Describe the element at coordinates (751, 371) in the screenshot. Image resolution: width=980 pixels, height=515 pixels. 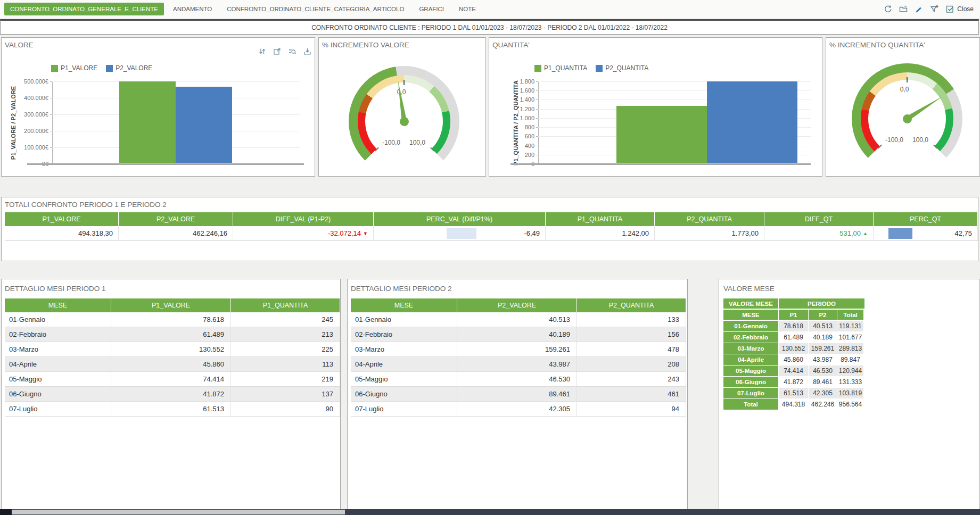
I see `pivot-month-label: 05-Maggio` at that location.